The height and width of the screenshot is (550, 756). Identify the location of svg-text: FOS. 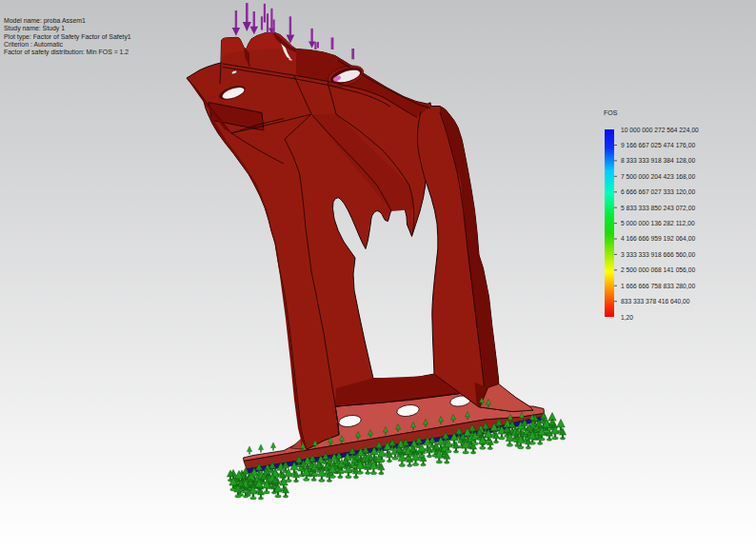
(611, 112).